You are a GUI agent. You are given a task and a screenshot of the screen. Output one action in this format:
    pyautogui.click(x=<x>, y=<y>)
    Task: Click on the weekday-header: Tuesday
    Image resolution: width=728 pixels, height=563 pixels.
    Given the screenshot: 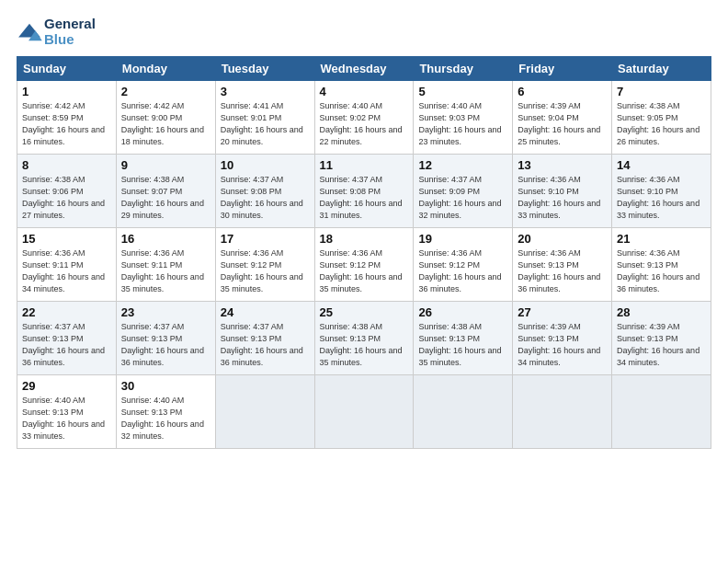 What is the action you would take?
    pyautogui.click(x=265, y=69)
    